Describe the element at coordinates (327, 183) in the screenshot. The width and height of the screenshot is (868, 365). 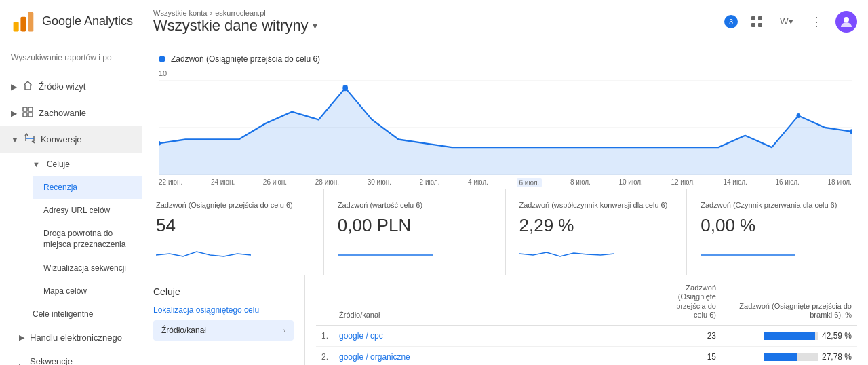
I see `x-label-3: 28 июн.` at that location.